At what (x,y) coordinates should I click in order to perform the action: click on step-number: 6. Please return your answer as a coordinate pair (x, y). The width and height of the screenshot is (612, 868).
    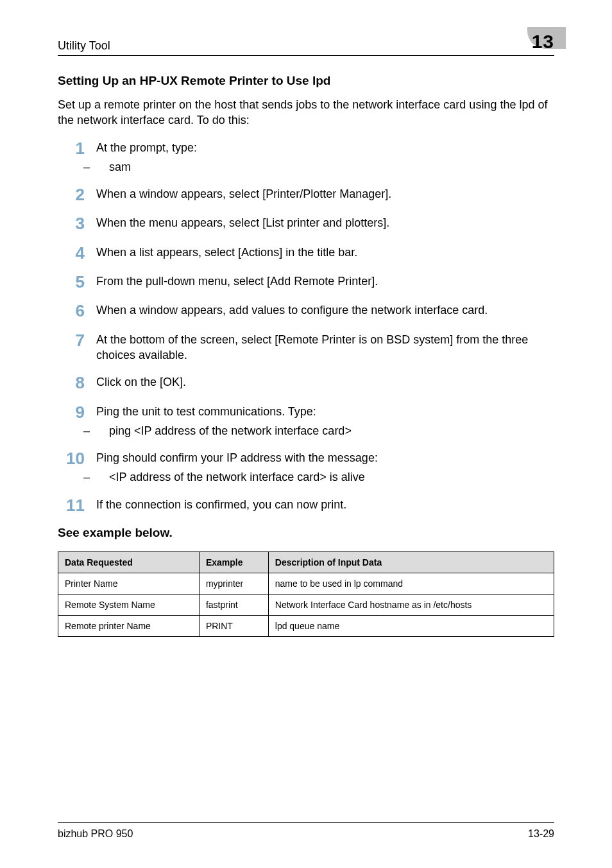
    Looking at the image, I should click on (71, 311).